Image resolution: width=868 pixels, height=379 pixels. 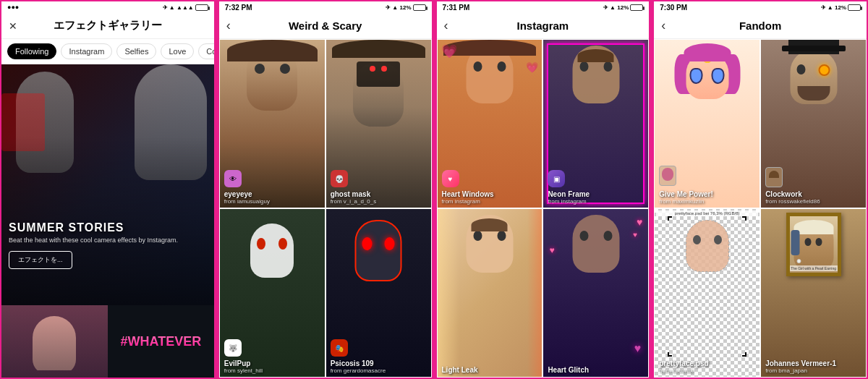 I want to click on effect-label-ghost: ghost mask from v_i_a_d_0_s, so click(x=354, y=197).